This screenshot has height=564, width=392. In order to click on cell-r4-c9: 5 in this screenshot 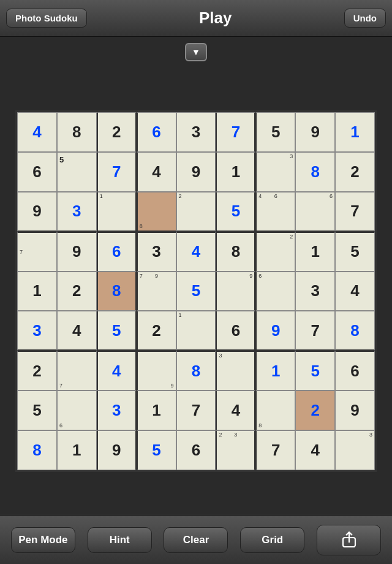, I will do `click(355, 251)`.